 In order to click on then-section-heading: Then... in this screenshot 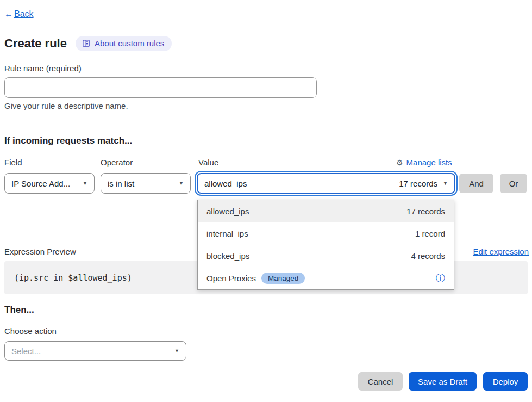, I will do `click(20, 310)`.